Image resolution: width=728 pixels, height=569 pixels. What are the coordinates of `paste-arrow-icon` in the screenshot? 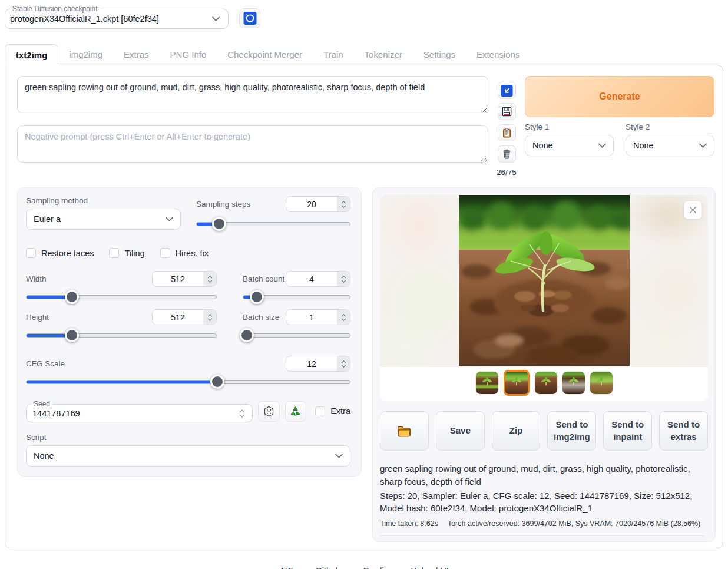 It's located at (507, 91).